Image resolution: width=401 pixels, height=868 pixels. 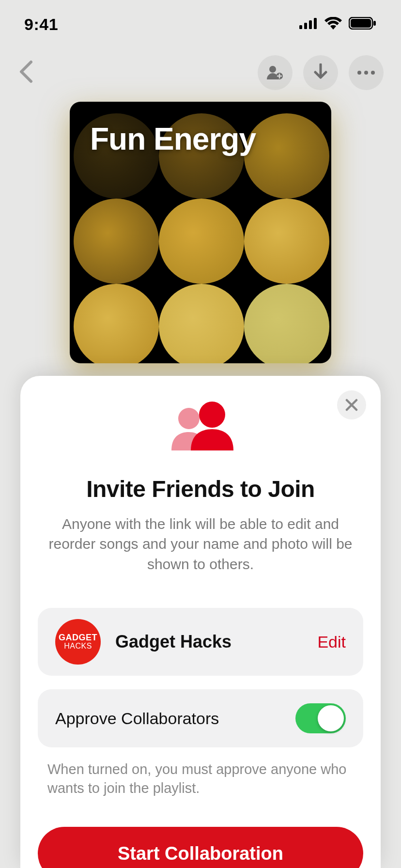 I want to click on avatar-text-line2: HACKS, so click(x=78, y=646).